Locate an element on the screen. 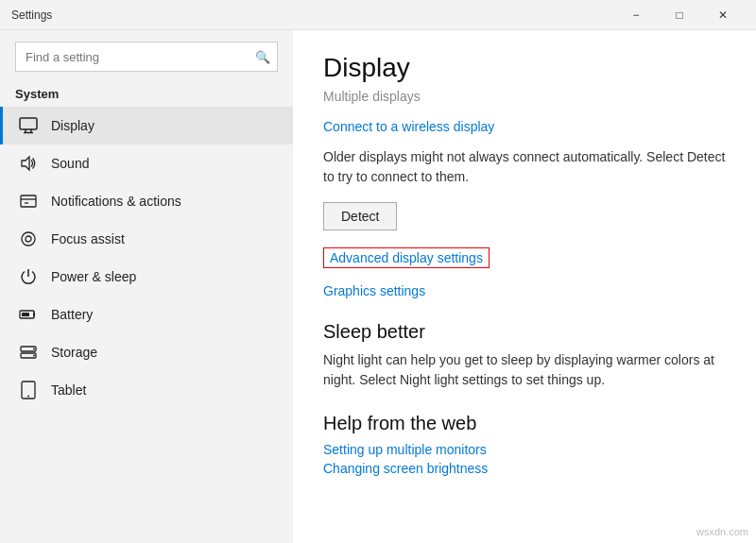 The image size is (756, 543). tablet-icon is located at coordinates (28, 390).